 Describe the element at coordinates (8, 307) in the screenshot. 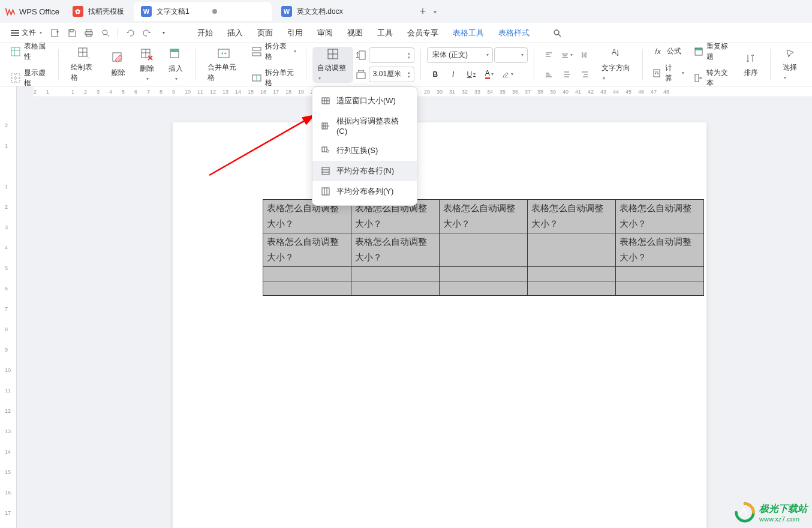

I see `vertical-ruler: 211234567891011121314151617181920` at that location.